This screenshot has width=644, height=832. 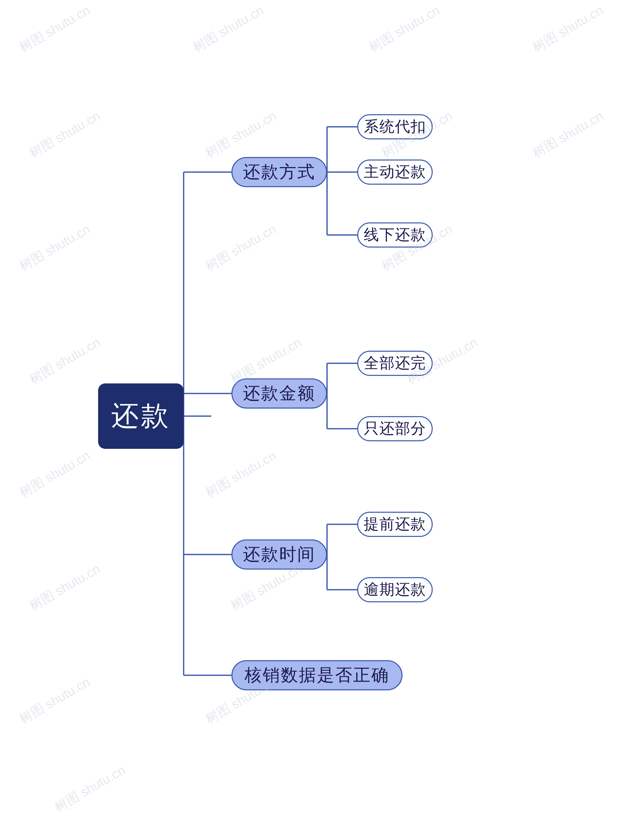 What do you see at coordinates (395, 363) in the screenshot?
I see `leaf-node-2-1: 全部还完` at bounding box center [395, 363].